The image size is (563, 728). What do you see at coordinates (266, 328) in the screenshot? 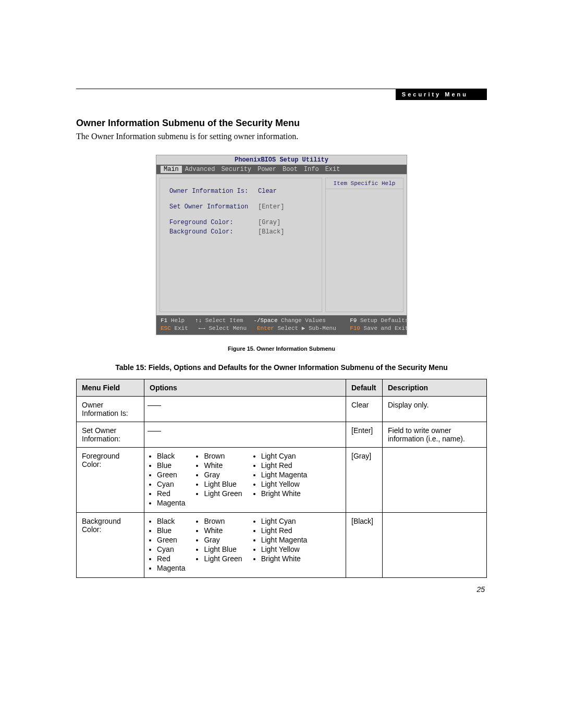
I see `key-enter: Enter` at bounding box center [266, 328].